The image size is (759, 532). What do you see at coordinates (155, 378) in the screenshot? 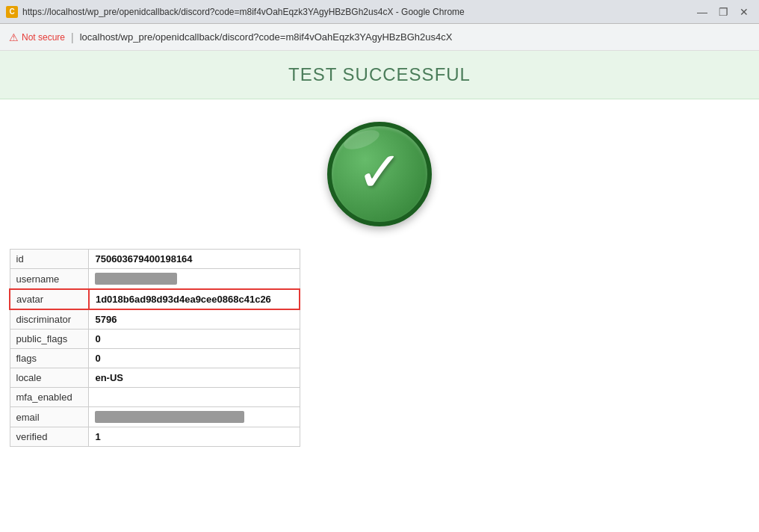
I see `table-row: locale en-US` at bounding box center [155, 378].